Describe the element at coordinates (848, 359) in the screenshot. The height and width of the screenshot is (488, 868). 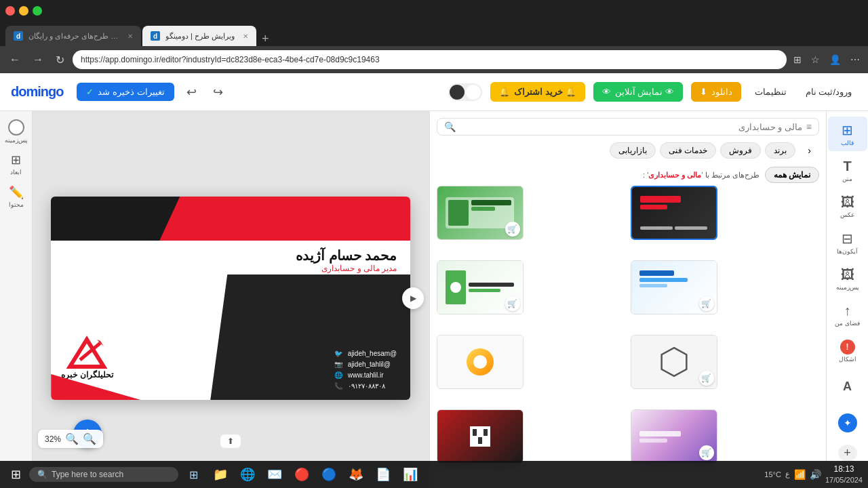
I see `shapes-label: اشکال` at that location.